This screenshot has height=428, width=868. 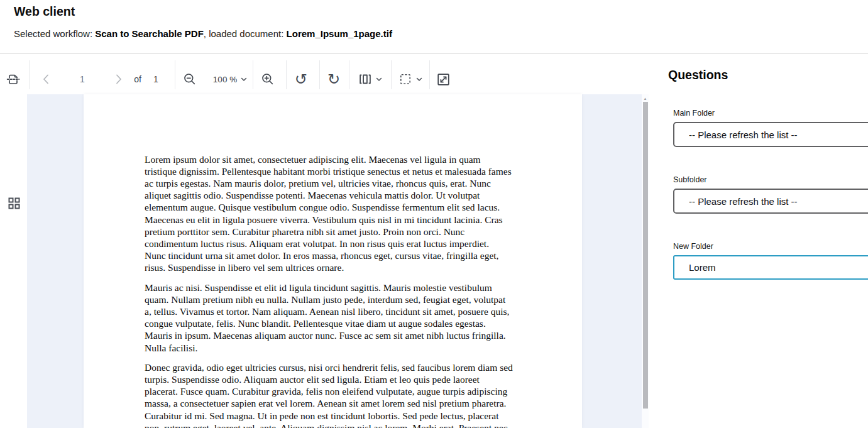 What do you see at coordinates (230, 79) in the screenshot?
I see `zoom-level-dropdown: 100 %` at bounding box center [230, 79].